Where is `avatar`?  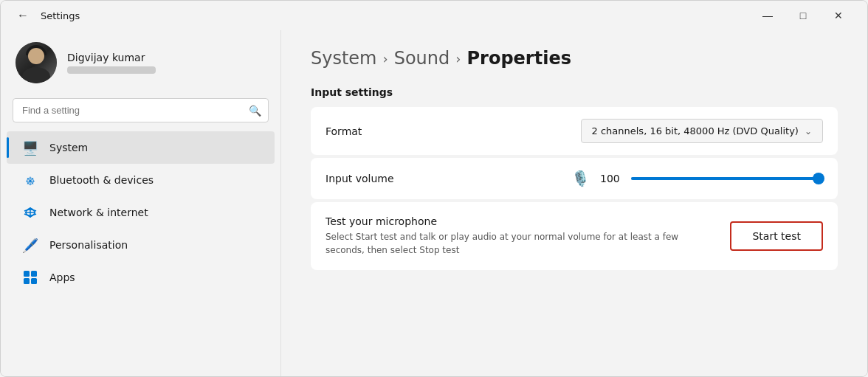
avatar is located at coordinates (36, 63).